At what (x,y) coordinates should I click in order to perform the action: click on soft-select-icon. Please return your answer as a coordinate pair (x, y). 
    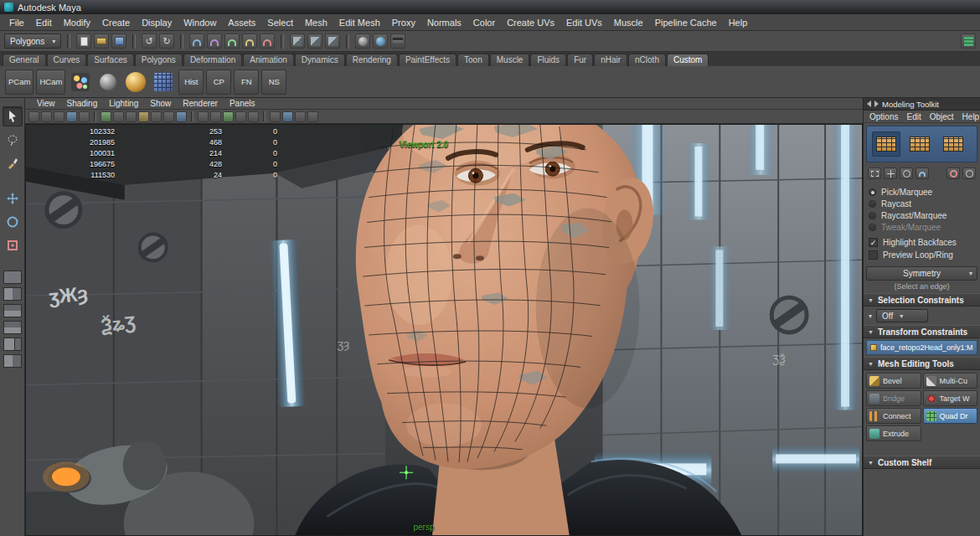
    Looking at the image, I should click on (969, 173).